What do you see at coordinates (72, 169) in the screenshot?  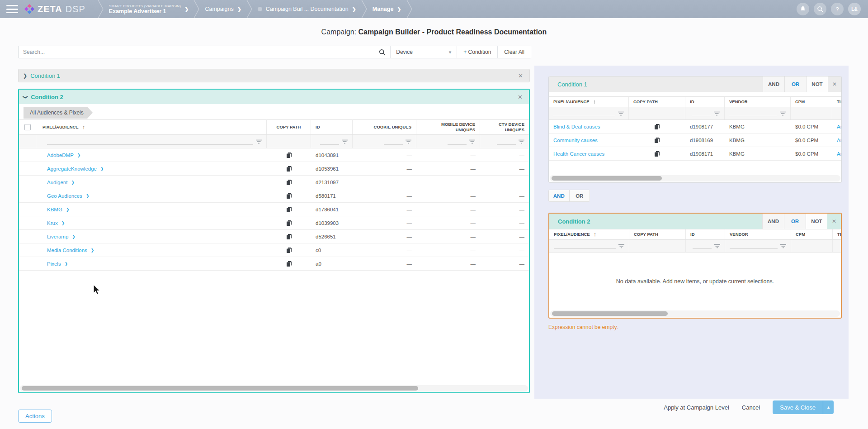 I see `pixel-audience-link: AggregateKnowledge` at bounding box center [72, 169].